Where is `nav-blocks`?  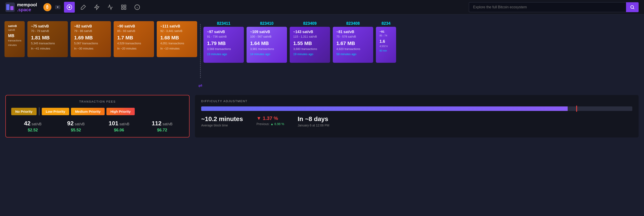
nav-blocks is located at coordinates (124, 7).